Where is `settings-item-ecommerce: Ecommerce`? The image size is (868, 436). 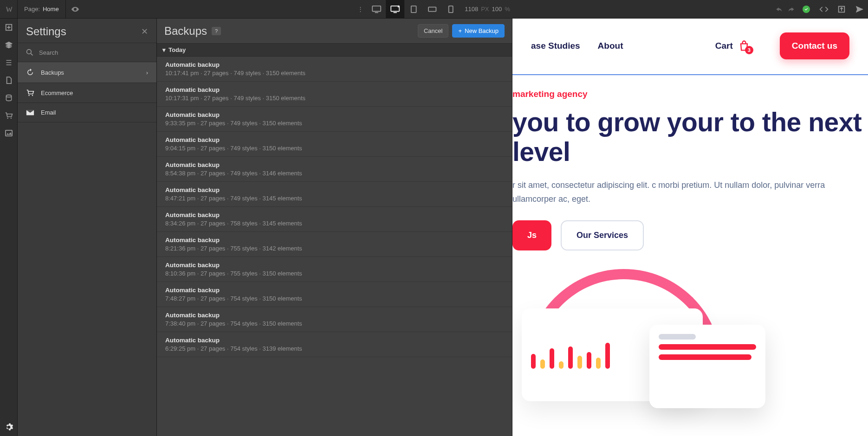
settings-item-ecommerce: Ecommerce is located at coordinates (87, 93).